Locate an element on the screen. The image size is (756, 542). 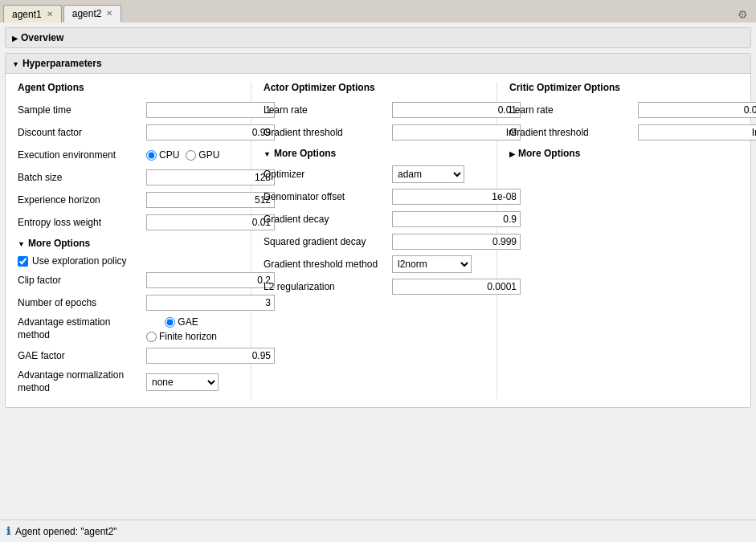
hyperparameters-header: Hyperparameters is located at coordinates (378, 64).